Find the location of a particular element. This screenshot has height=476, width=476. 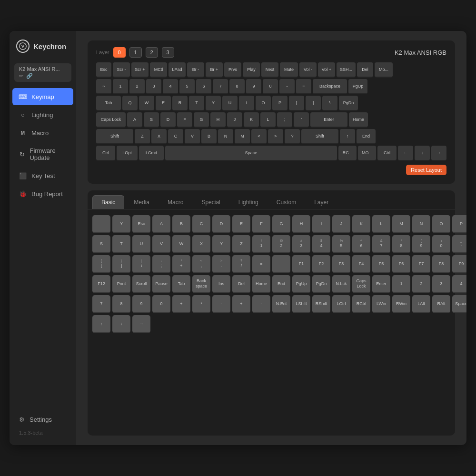

key-7: 7 is located at coordinates (220, 87).